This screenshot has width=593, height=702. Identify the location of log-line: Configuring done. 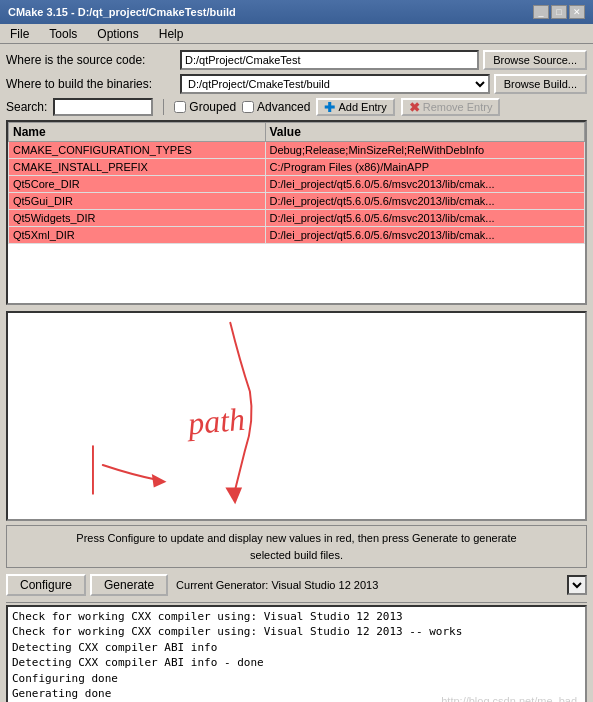
(296, 678).